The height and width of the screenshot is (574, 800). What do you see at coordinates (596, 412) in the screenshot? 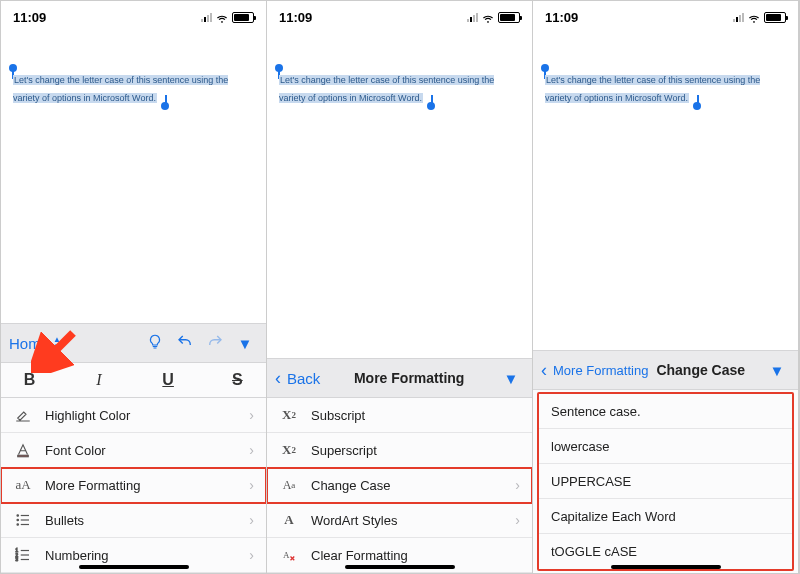
I see `sentence-case-label: Sentence case.` at bounding box center [596, 412].